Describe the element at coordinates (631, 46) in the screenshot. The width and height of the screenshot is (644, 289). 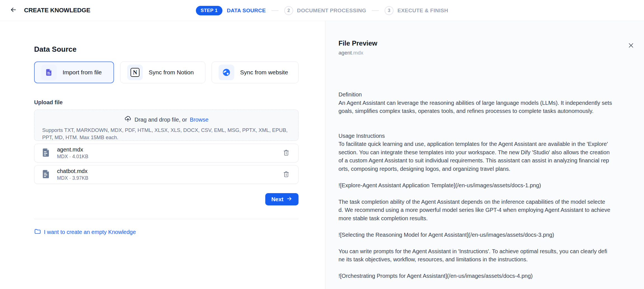
I see `close-icon` at that location.